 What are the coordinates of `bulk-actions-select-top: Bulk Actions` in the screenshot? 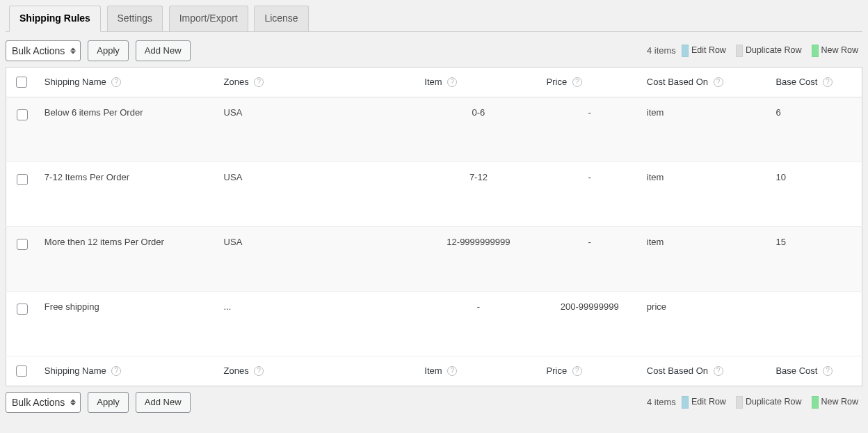 It's located at (43, 51).